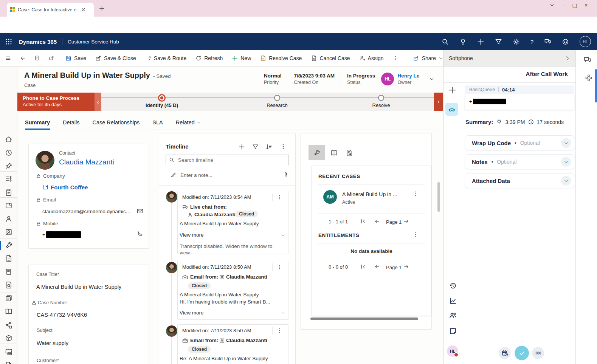 This screenshot has height=364, width=597. Describe the element at coordinates (516, 42) in the screenshot. I see `gear-icon` at that location.